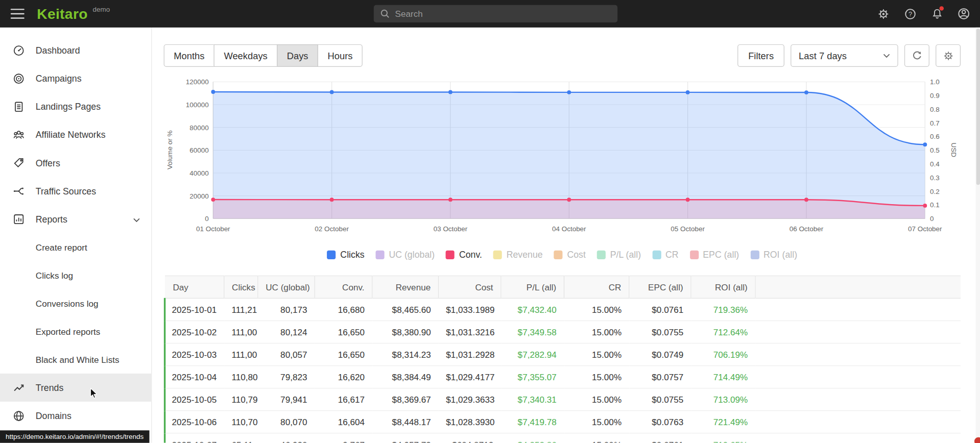 This screenshot has height=443, width=980. I want to click on sidebar-item-conversions-log: Conversions log, so click(76, 303).